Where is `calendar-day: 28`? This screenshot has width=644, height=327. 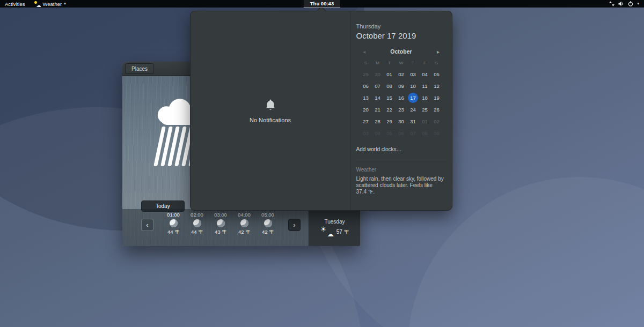 calendar-day: 28 is located at coordinates (378, 121).